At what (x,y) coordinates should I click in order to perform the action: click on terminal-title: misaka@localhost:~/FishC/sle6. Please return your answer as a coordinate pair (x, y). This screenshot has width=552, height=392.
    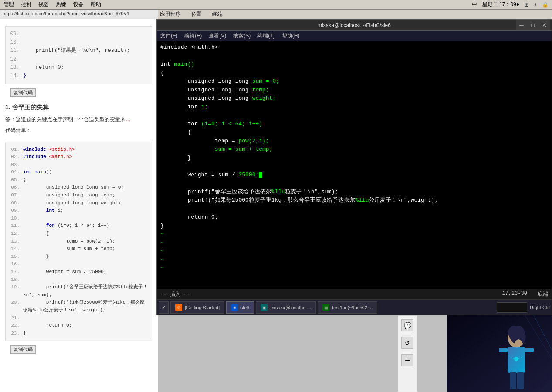
    Looking at the image, I should click on (354, 25).